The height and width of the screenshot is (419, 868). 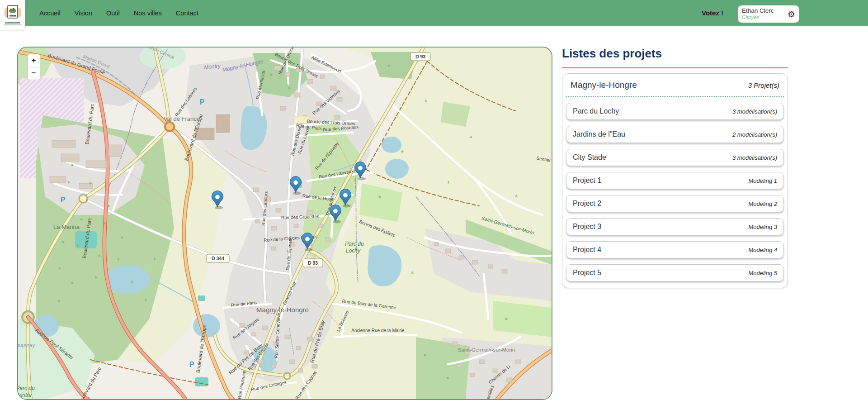 I want to click on nav-item-outil: Outil, so click(x=113, y=13).